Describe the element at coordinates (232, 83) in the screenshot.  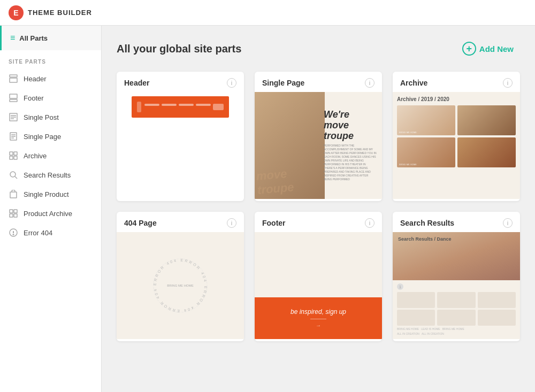
I see `card-header-info-icon: i` at that location.